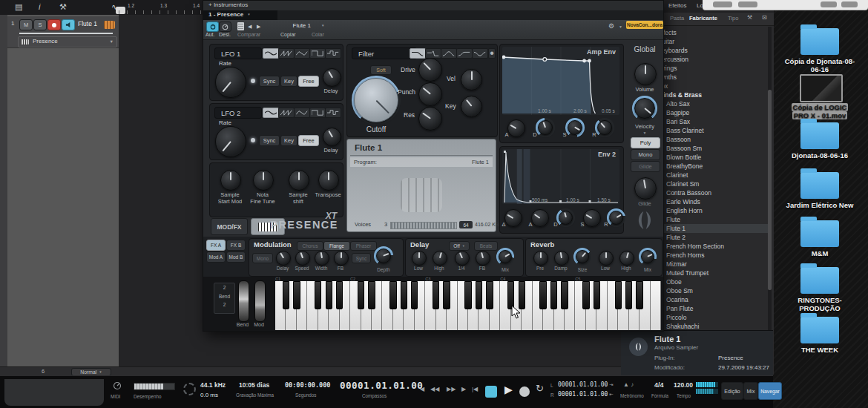 Image resolution: width=868 pixels, height=408 pixels. Describe the element at coordinates (711, 33) in the screenshot. I see `list-item-category: Effects` at that location.